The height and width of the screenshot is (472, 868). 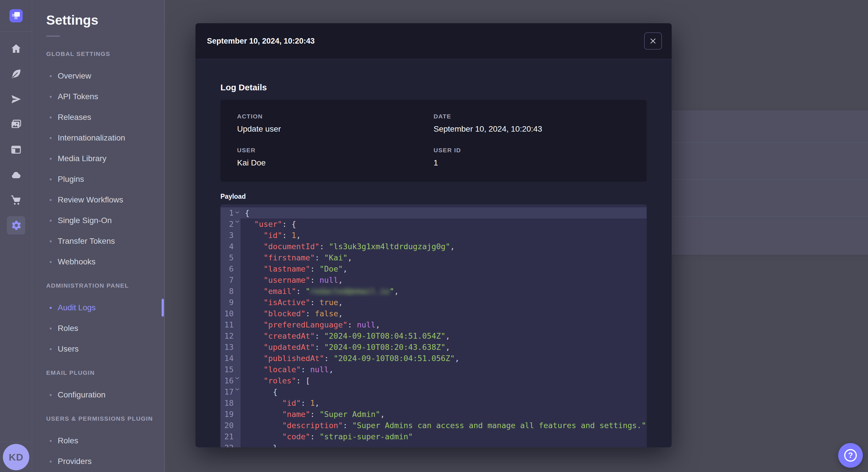 What do you see at coordinates (433, 88) in the screenshot?
I see `log-details-heading: Log Details` at bounding box center [433, 88].